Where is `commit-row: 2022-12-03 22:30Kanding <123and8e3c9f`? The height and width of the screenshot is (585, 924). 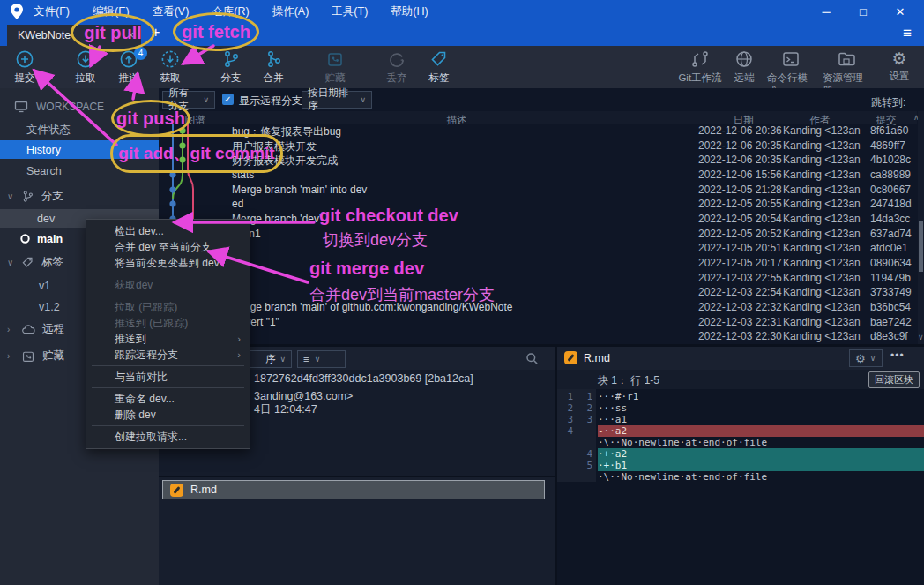 commit-row: 2022-12-03 22:30Kanding <123and8e3c9f is located at coordinates (538, 337).